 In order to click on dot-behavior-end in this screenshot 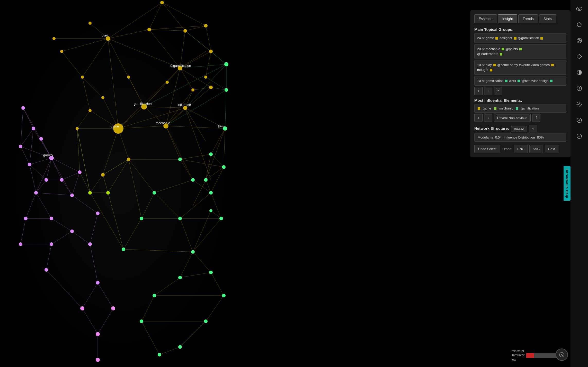, I will do `click(551, 81)`.